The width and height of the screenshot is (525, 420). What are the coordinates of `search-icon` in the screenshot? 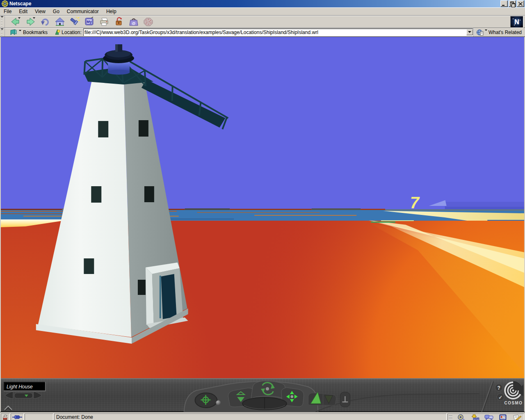 It's located at (75, 22).